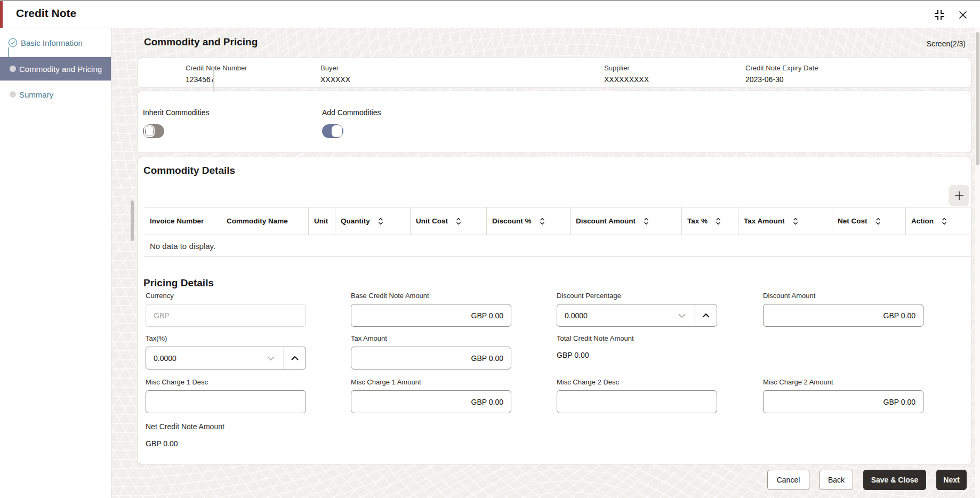 Image resolution: width=980 pixels, height=498 pixels. Describe the element at coordinates (216, 68) in the screenshot. I see `field-label: Credit Note Number` at that location.